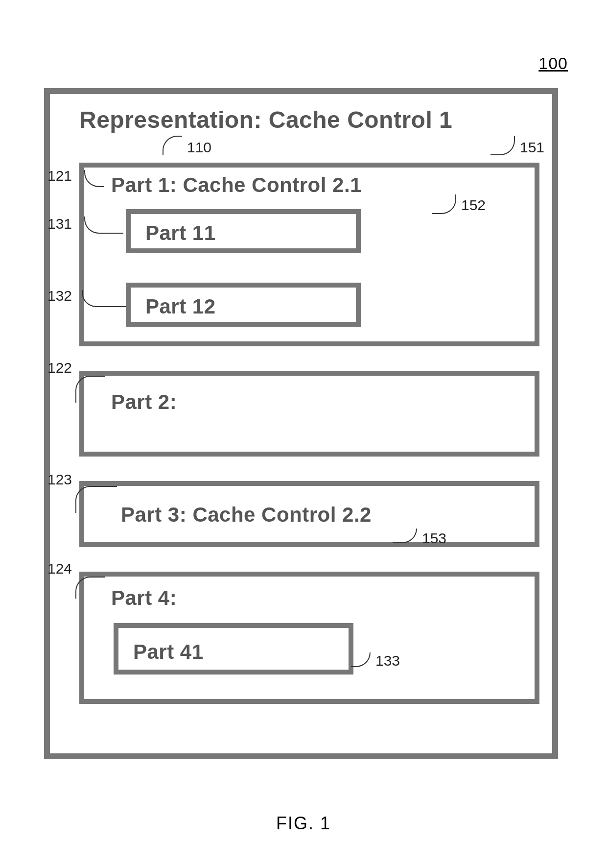 The image size is (607, 868). Describe the element at coordinates (60, 480) in the screenshot. I see `ref-123: 123` at that location.